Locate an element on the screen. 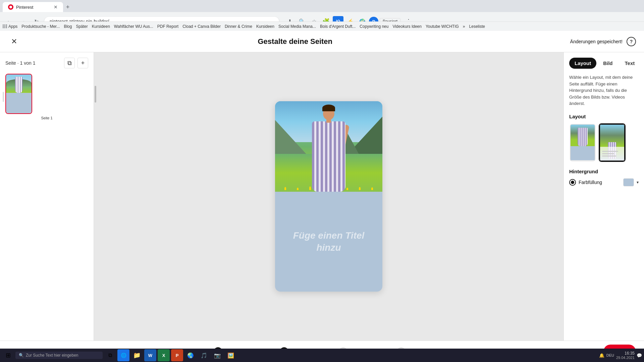 The height and width of the screenshot is (362, 644). add-page-button: + is located at coordinates (83, 63).